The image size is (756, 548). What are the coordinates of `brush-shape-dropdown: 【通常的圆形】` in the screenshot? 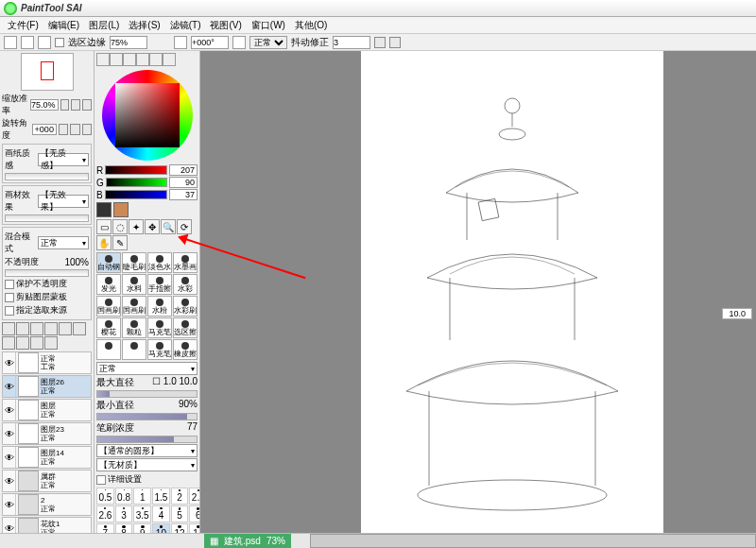 It's located at (147, 451).